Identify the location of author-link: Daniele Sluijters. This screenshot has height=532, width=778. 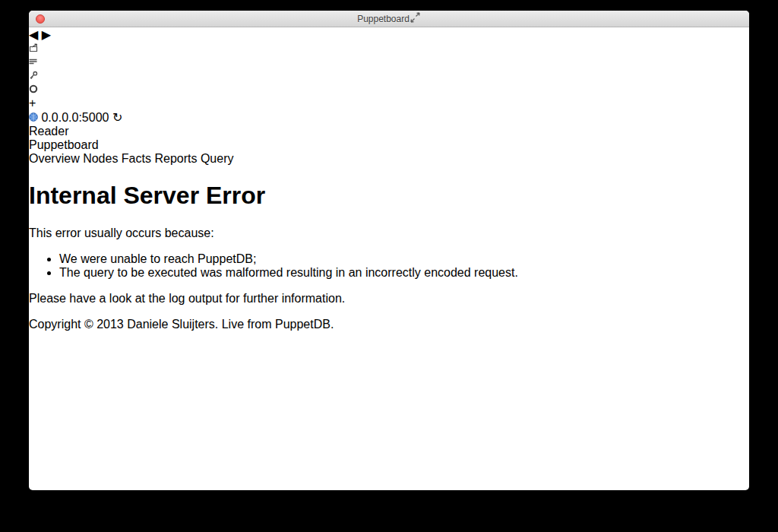
(171, 324).